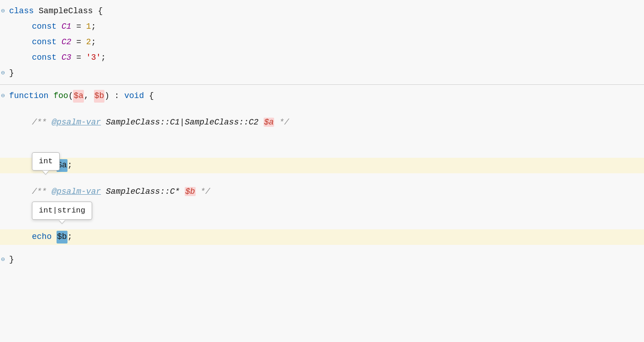  Describe the element at coordinates (322, 58) in the screenshot. I see `const-c3-line: const C3 = '3';` at that location.